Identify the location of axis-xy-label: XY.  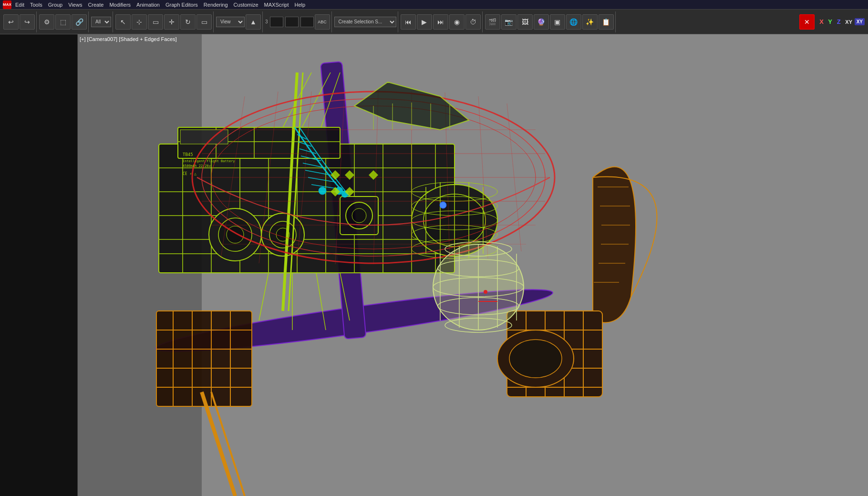
(849, 22).